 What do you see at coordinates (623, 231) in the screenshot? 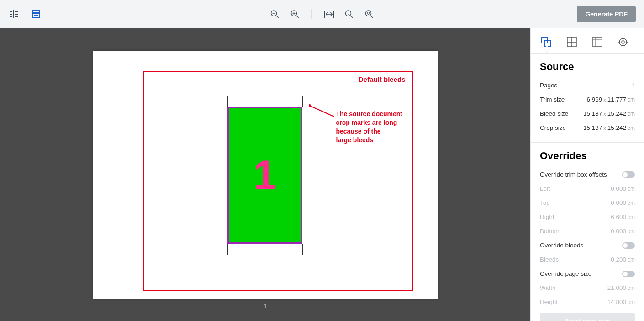
I see `bottom-value: 0.000cm` at bounding box center [623, 231].